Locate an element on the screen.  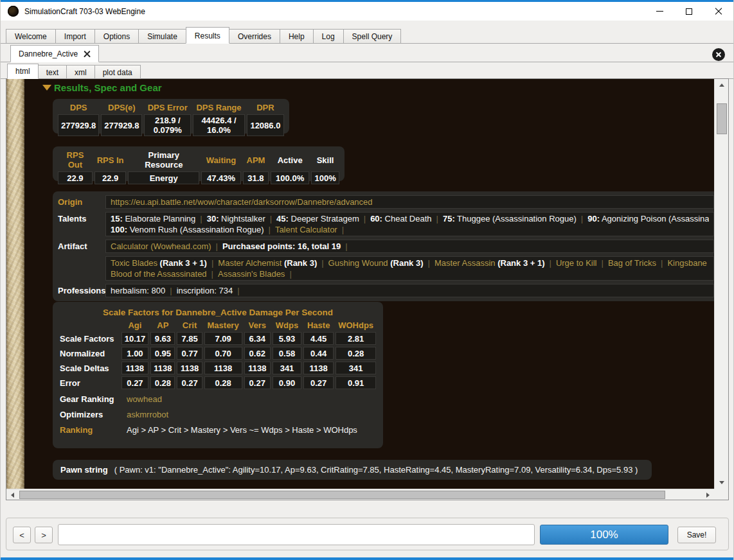
tab-welcome: Welcome is located at coordinates (31, 36).